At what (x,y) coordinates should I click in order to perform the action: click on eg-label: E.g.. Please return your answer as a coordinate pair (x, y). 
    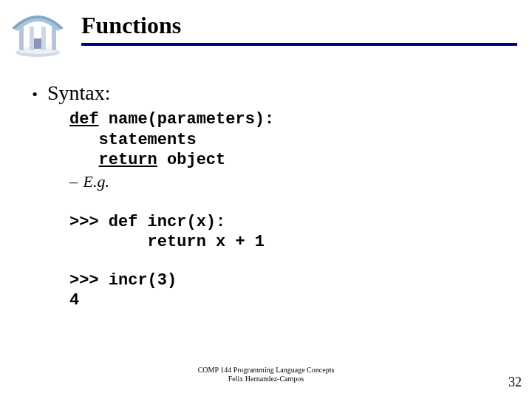
    Looking at the image, I should click on (96, 182).